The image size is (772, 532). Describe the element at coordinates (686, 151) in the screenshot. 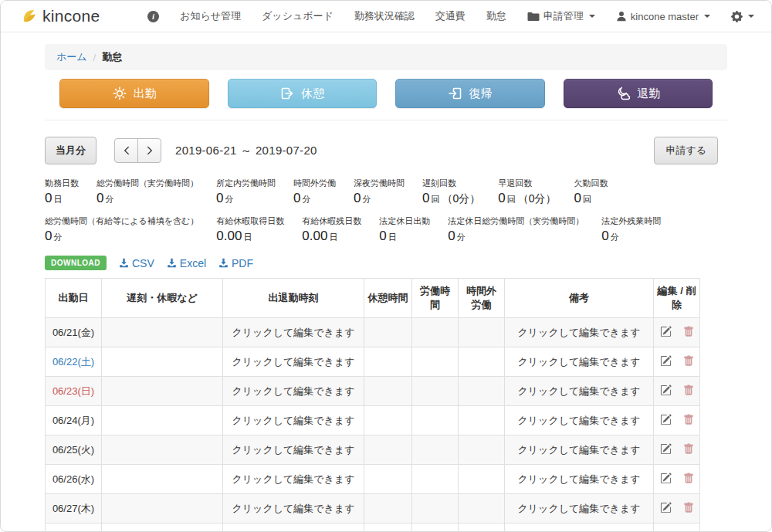

I see `apply-request-button: 申請する` at that location.